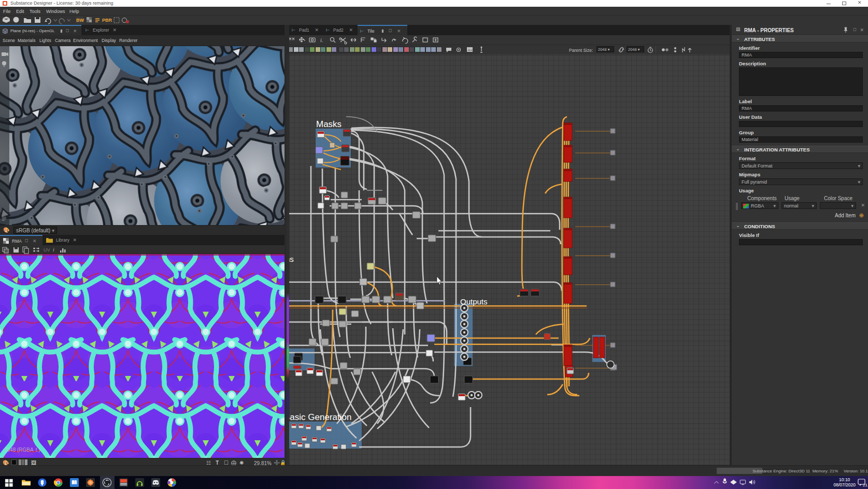 The width and height of the screenshot is (868, 489). Describe the element at coordinates (474, 302) in the screenshot. I see `svg-text: Outputs` at that location.